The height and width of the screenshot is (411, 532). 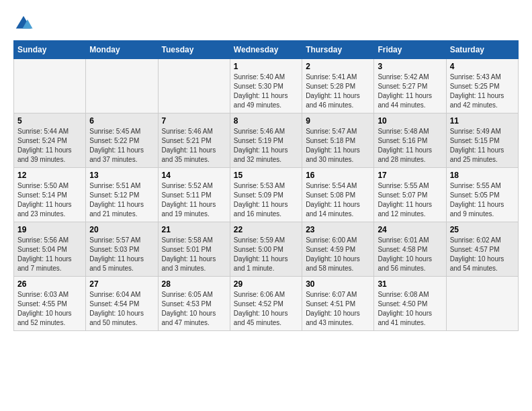 I want to click on calendar-cell: 31Sunrise: 6:08 AM Sunset: 4:50 PM Dayli…, so click(x=410, y=304).